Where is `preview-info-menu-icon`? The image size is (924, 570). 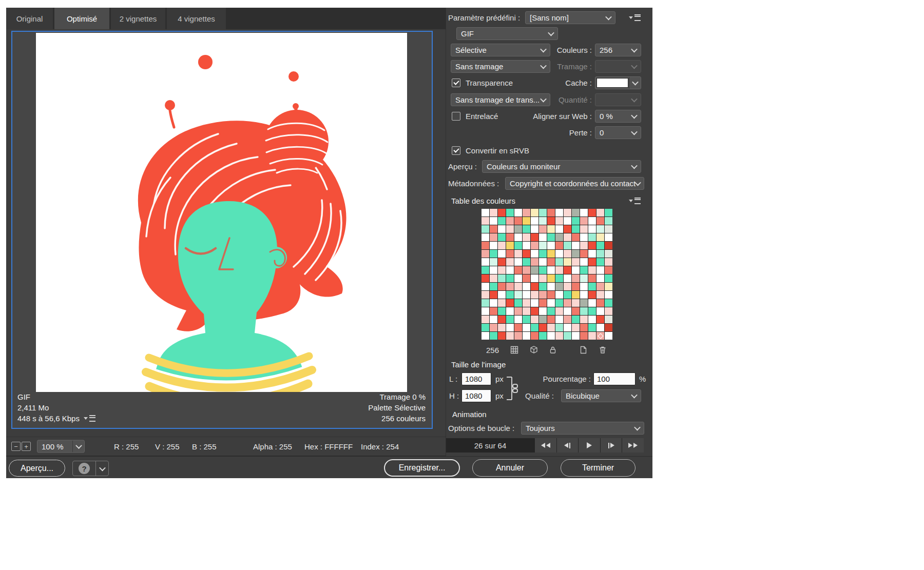 preview-info-menu-icon is located at coordinates (89, 419).